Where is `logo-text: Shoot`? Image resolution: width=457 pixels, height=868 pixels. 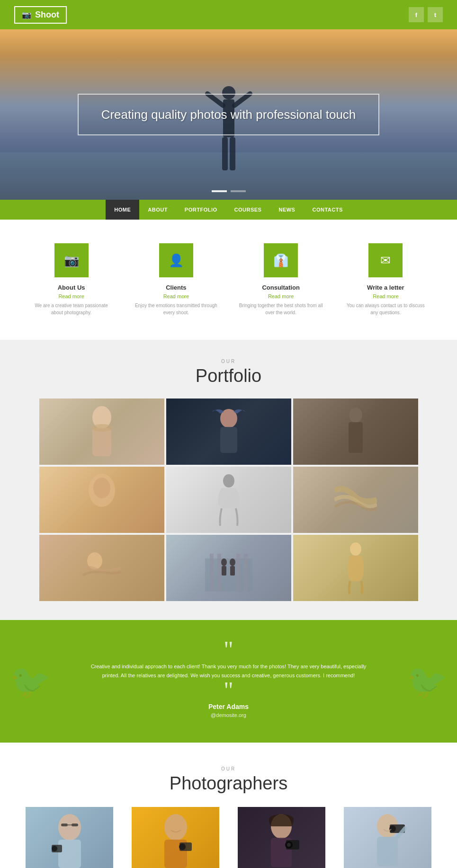 logo-text: Shoot is located at coordinates (47, 15).